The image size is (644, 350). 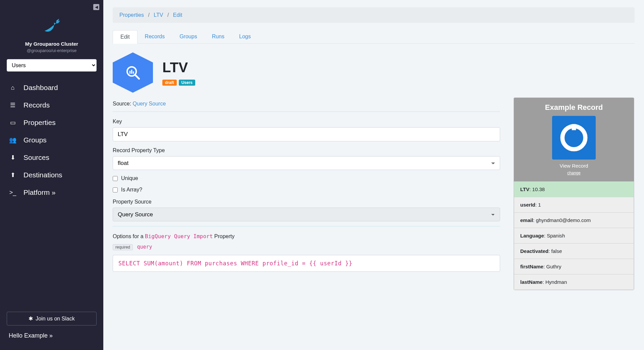 I want to click on example-cell: userId: 1, so click(x=574, y=205).